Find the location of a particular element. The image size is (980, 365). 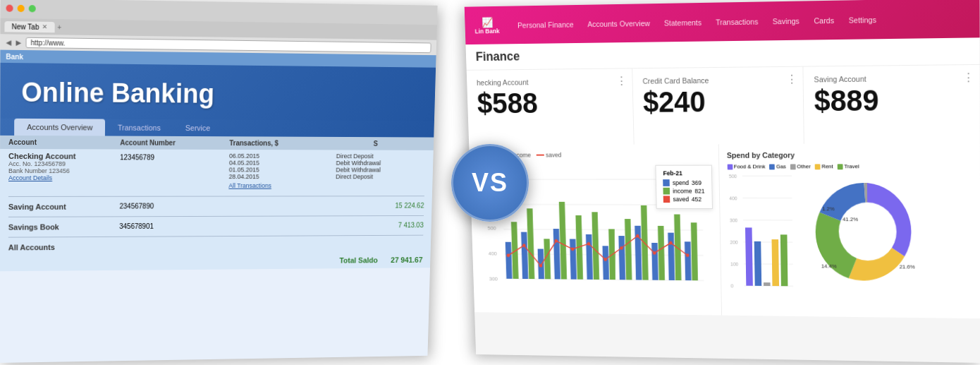

checking-card: hecking Account $588 ⋮ is located at coordinates (550, 107).